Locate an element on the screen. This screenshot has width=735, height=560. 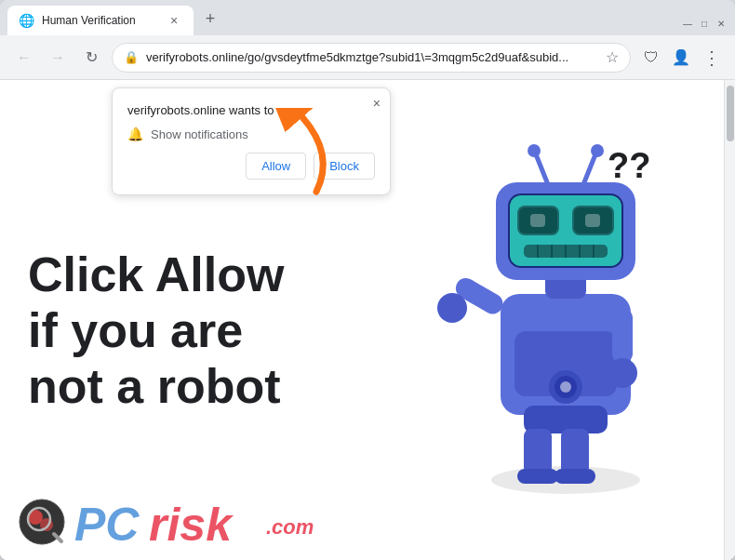
main-instruction-text: Click Allow if you are not a robot is located at coordinates (177, 331).